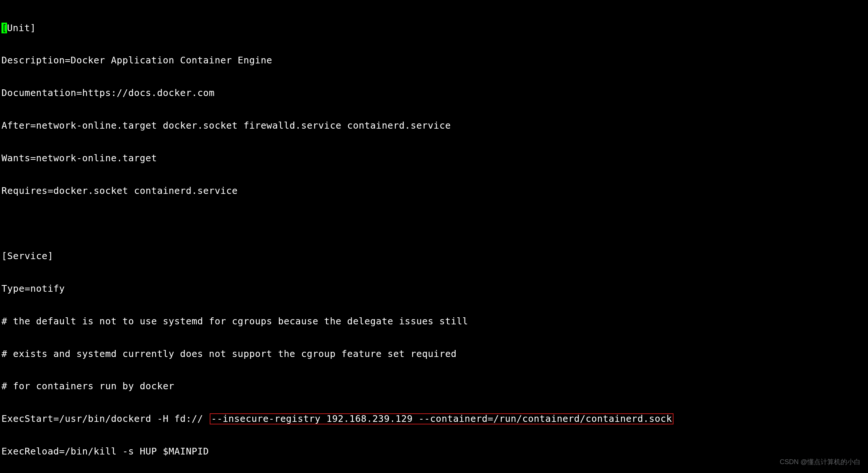 This screenshot has height=473, width=868. Describe the element at coordinates (434, 386) in the screenshot. I see `line-comment-cgroup3: # for containers run by docker` at that location.